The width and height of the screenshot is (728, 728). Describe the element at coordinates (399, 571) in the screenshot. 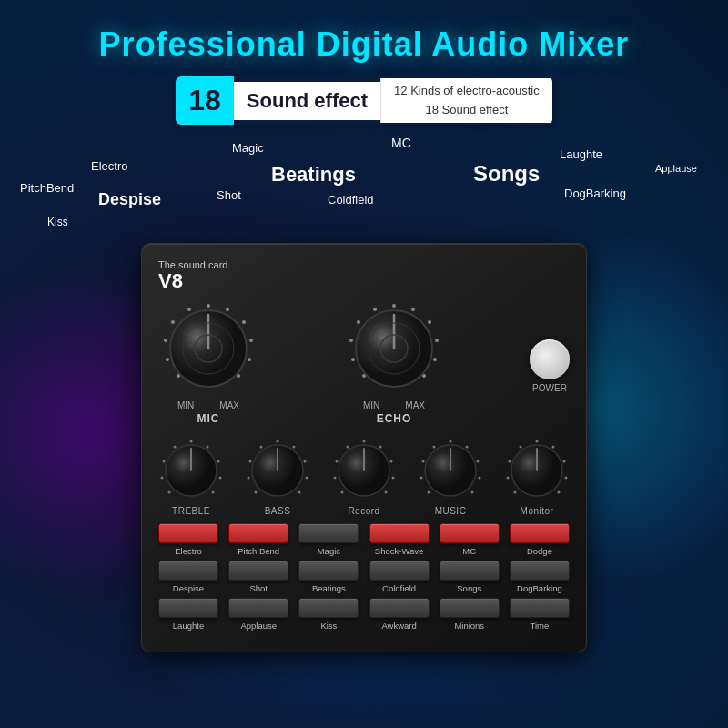

I see `coldfield-pad` at that location.